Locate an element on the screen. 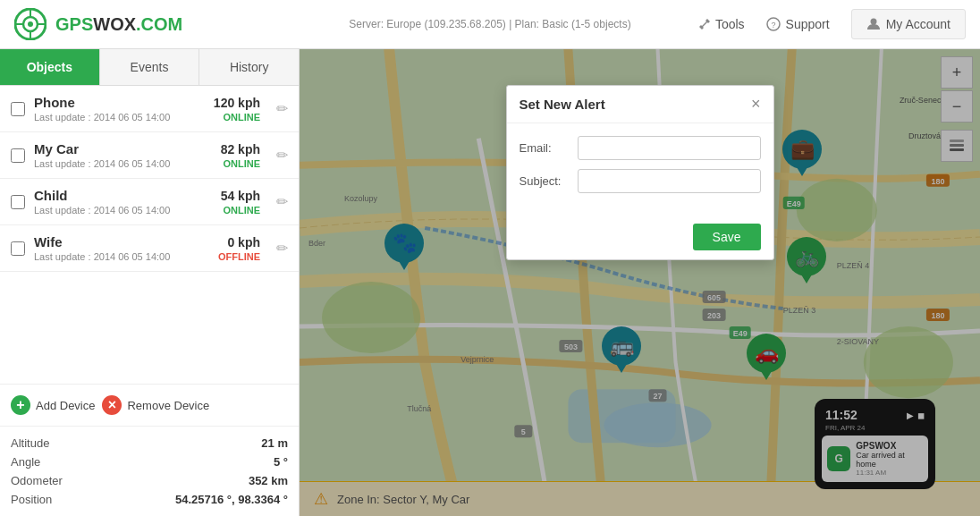 This screenshot has width=980, height=516. device-info-child: Child Last update : 2014 06 05 14:00 is located at coordinates (123, 202).